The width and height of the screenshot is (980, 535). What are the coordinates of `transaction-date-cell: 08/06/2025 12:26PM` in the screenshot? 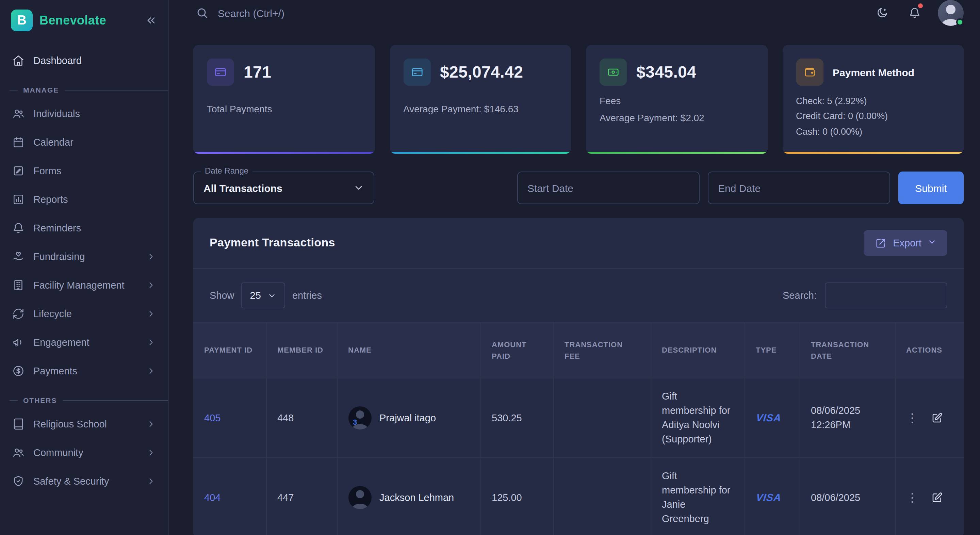 It's located at (847, 418).